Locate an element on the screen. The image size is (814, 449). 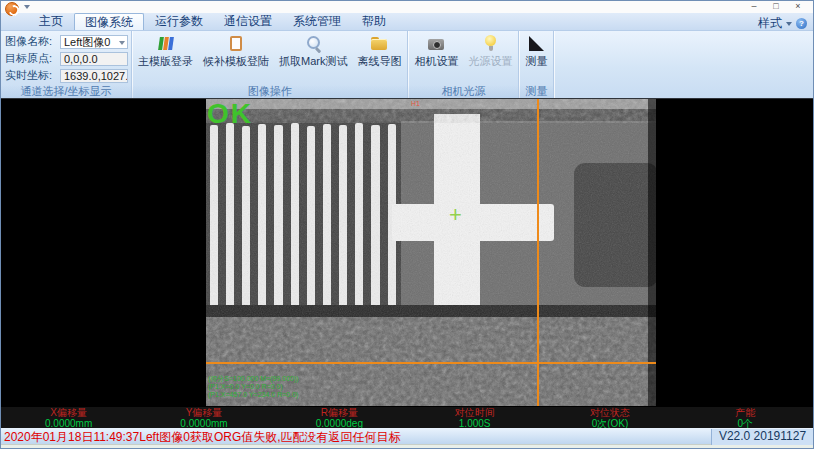
overlay-line: (P1:X=0.0 Y=0.0 R=0.0) is located at coordinates (254, 387).